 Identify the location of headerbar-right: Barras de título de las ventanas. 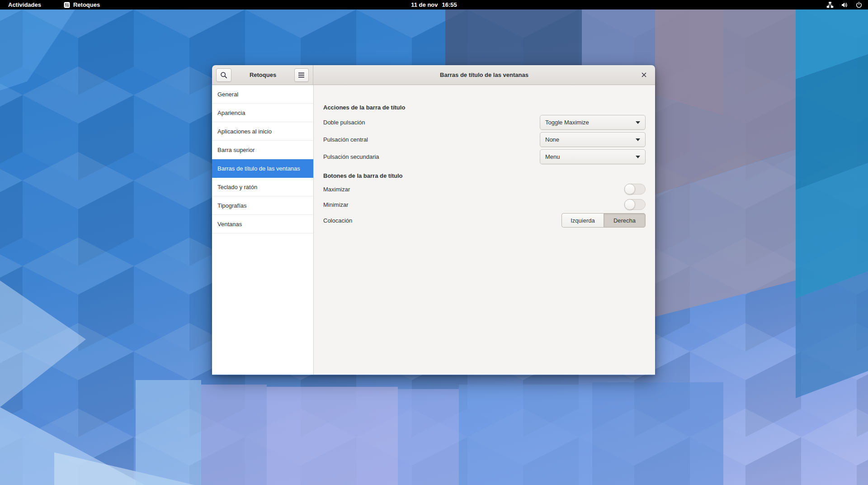
(484, 75).